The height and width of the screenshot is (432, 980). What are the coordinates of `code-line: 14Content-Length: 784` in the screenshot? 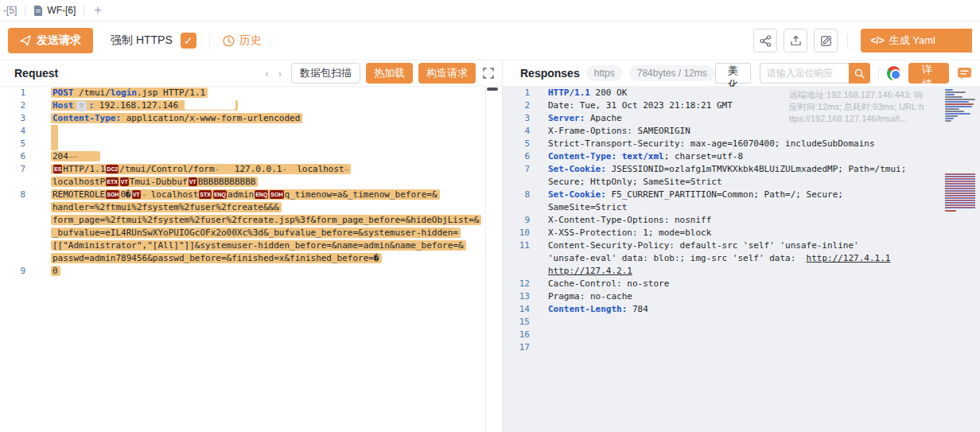 It's located at (741, 309).